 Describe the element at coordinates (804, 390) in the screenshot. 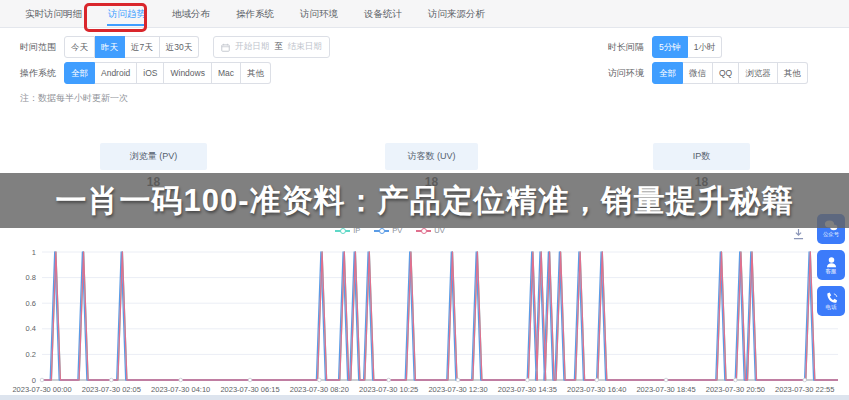

I see `svg-text: 2023-07-30 22:55` at that location.